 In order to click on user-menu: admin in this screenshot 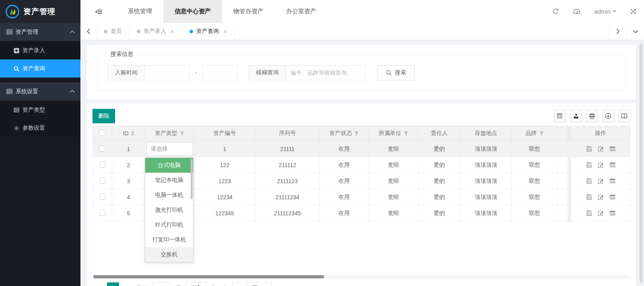, I will do `click(605, 11)`.